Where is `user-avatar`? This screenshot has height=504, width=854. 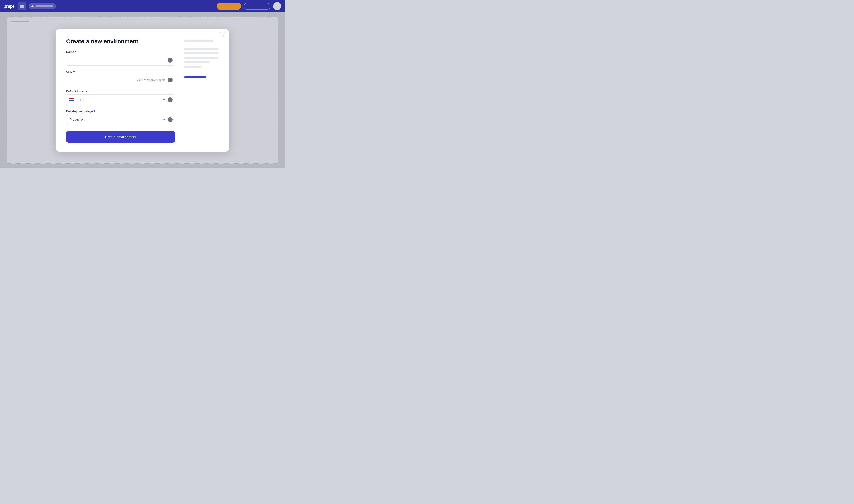
user-avatar is located at coordinates (277, 6).